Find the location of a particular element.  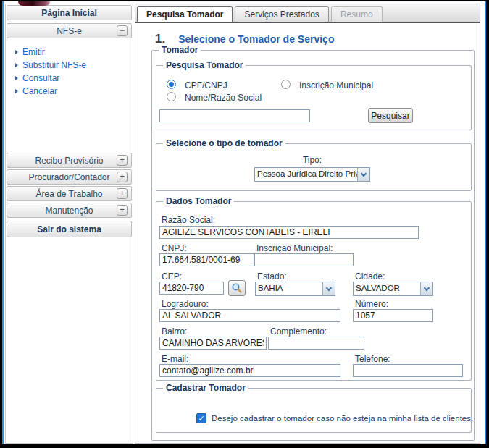

pesquisar-button: Pesquisar is located at coordinates (390, 116).